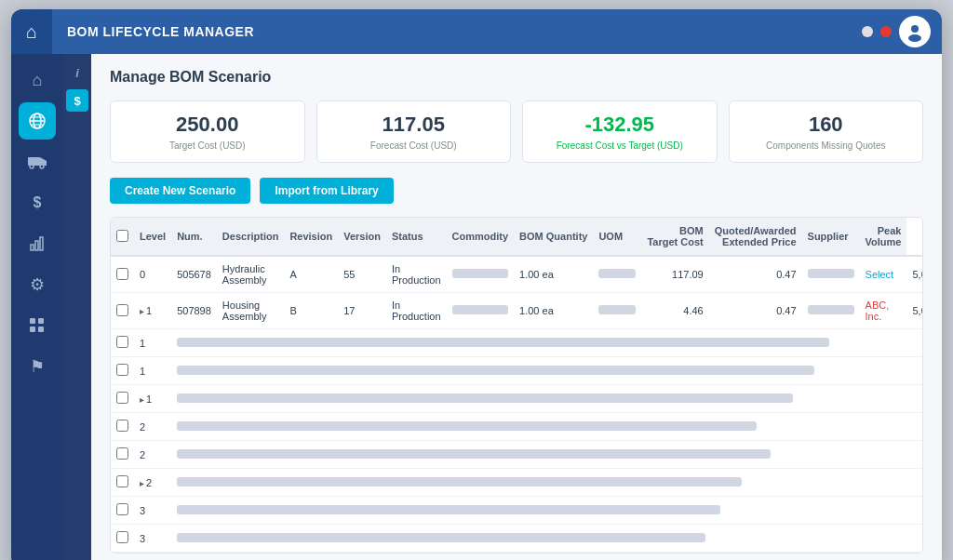  Describe the element at coordinates (194, 236) in the screenshot. I see `col-num: Num.` at that location.